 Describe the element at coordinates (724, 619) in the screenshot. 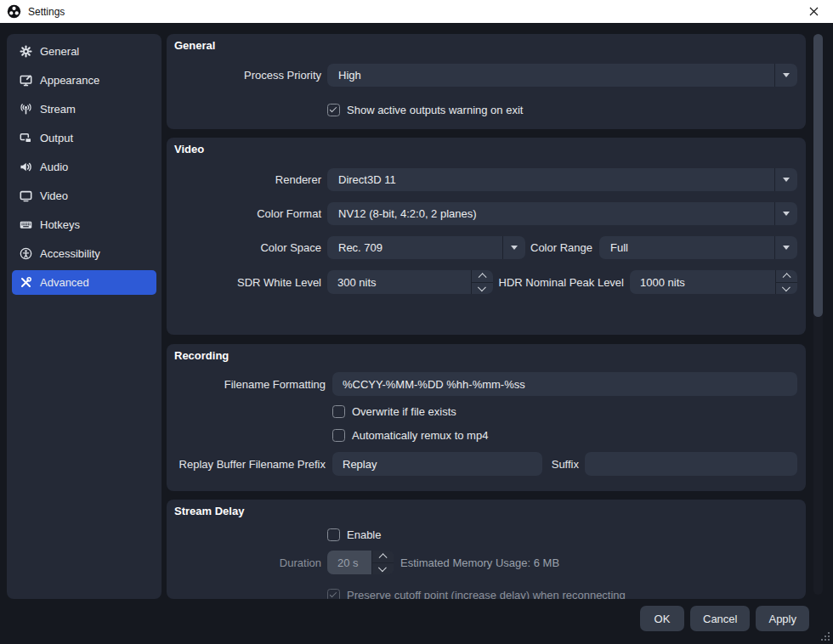

I see `footer-buttons: OK Cancel Apply` at that location.